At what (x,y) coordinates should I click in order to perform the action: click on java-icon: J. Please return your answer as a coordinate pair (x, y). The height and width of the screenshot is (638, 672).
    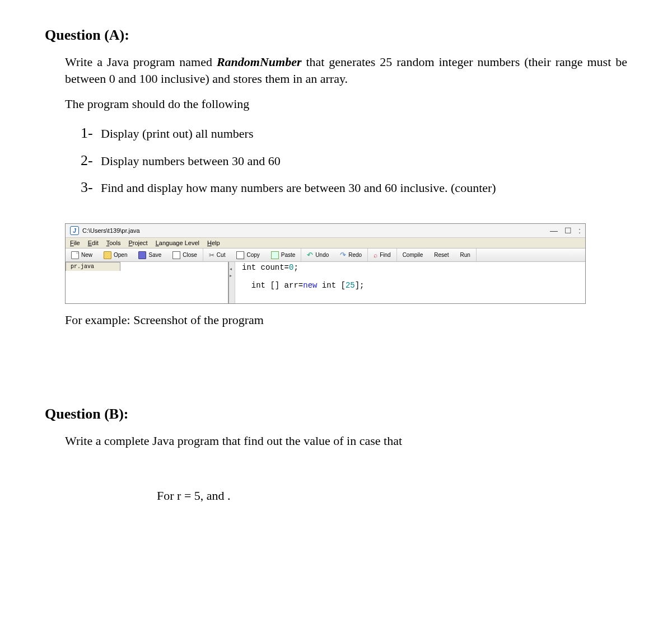
    Looking at the image, I should click on (74, 231).